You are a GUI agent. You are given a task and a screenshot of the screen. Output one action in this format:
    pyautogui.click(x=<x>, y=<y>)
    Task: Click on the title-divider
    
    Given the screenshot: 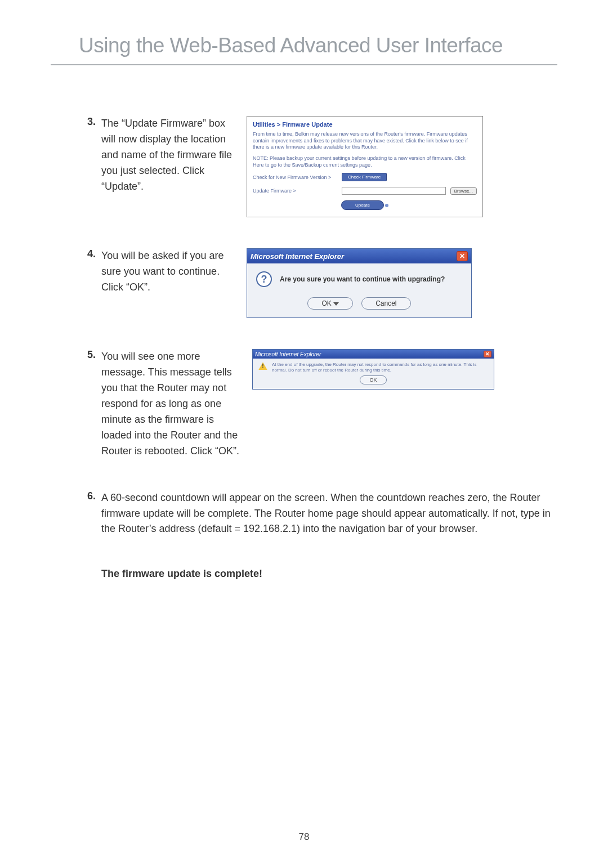 What is the action you would take?
    pyautogui.click(x=304, y=65)
    